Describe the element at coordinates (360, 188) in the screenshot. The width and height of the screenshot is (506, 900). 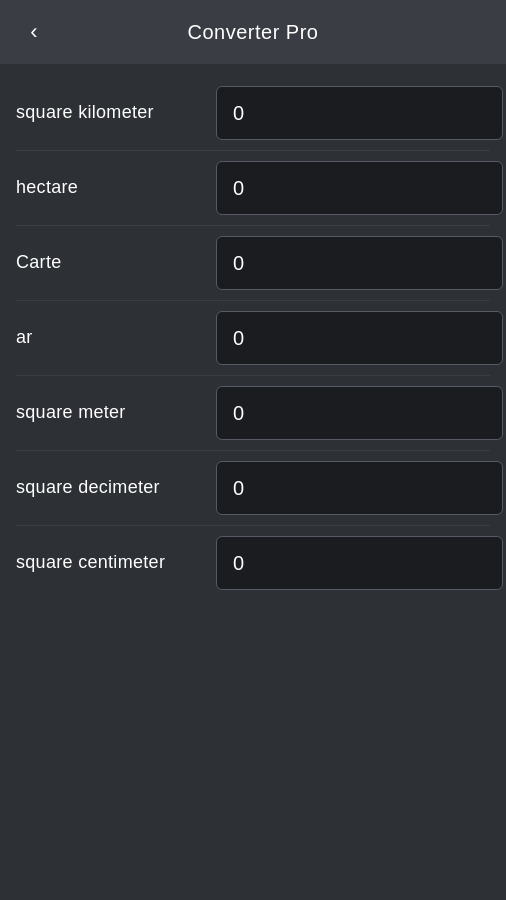
I see `input-hectare` at that location.